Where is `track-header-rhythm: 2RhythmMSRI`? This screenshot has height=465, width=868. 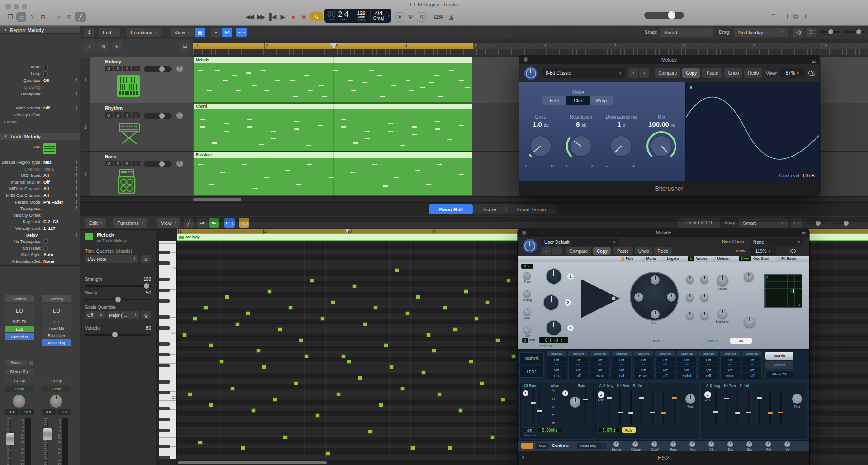 track-header-rhythm: 2RhythmMSRI is located at coordinates (137, 128).